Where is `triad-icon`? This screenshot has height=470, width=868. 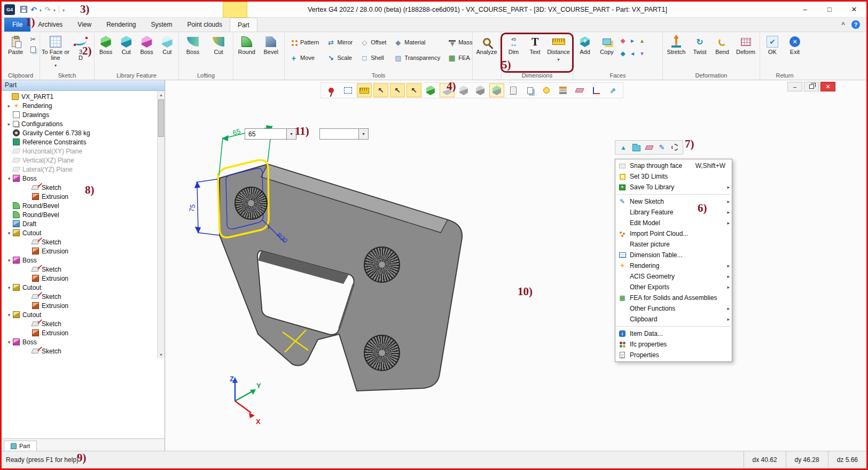
triad-icon is located at coordinates (596, 90).